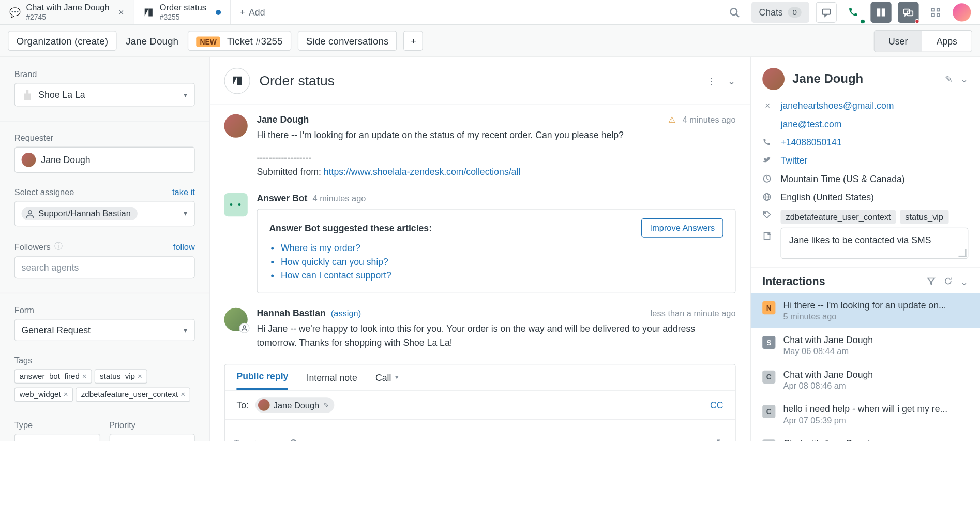 This screenshot has height=530, width=980. I want to click on improve-answers-button: Improve Answers, so click(682, 228).